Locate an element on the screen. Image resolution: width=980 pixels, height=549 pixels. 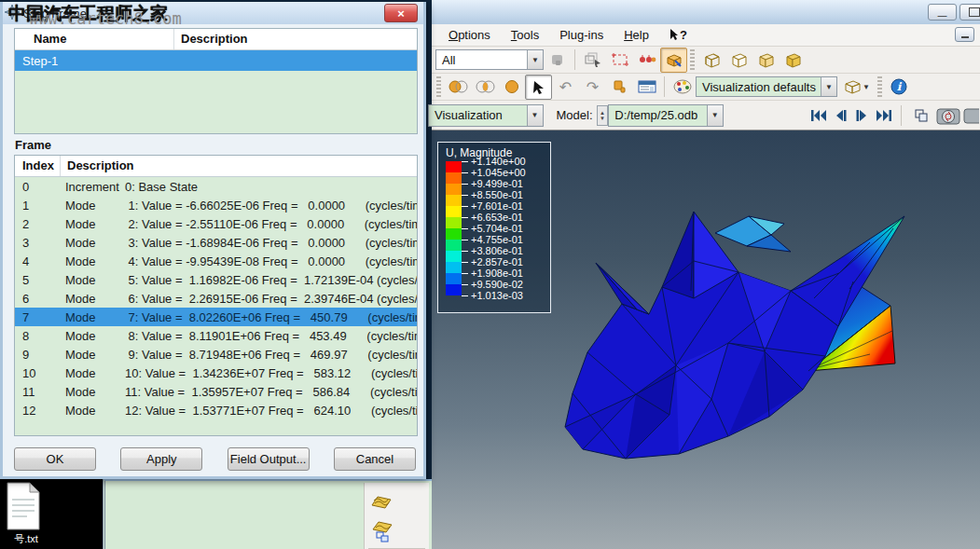
watermark-url: www.cartech8.com is located at coordinates (105, 19).